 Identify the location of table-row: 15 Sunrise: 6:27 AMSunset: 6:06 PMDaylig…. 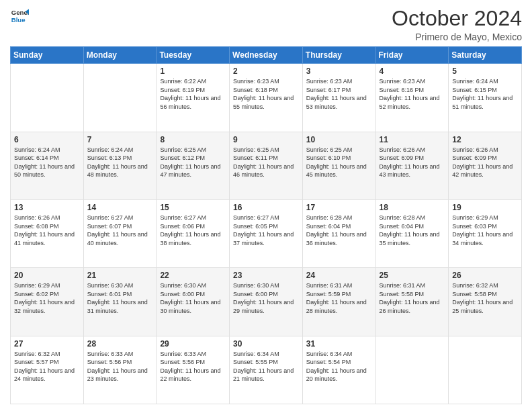
(193, 234).